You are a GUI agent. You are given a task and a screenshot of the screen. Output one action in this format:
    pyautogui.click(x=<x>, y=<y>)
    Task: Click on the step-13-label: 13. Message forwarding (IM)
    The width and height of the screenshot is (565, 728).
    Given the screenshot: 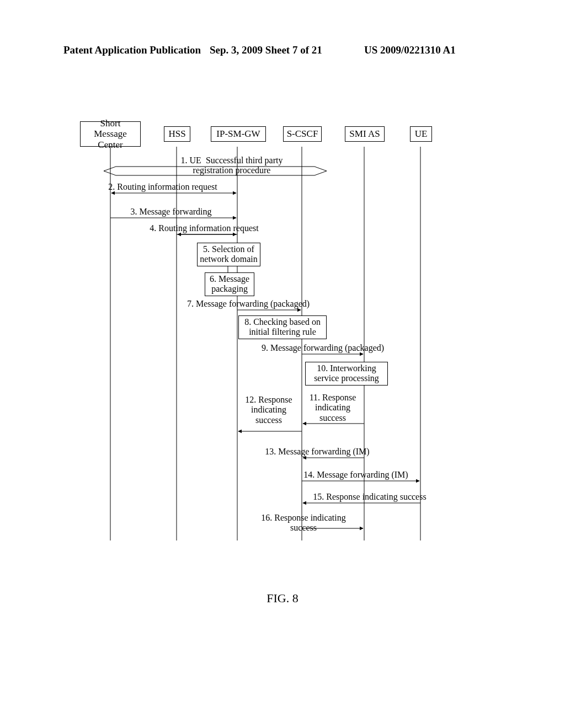 What is the action you would take?
    pyautogui.click(x=317, y=452)
    